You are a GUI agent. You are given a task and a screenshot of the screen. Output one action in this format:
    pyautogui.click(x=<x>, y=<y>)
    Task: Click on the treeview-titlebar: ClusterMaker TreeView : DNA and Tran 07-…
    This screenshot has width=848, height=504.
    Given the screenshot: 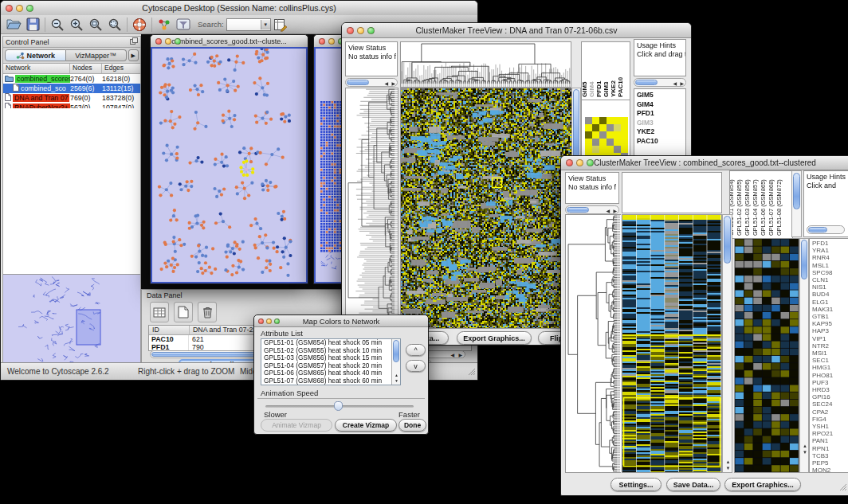 What is the action you would take?
    pyautogui.click(x=516, y=30)
    